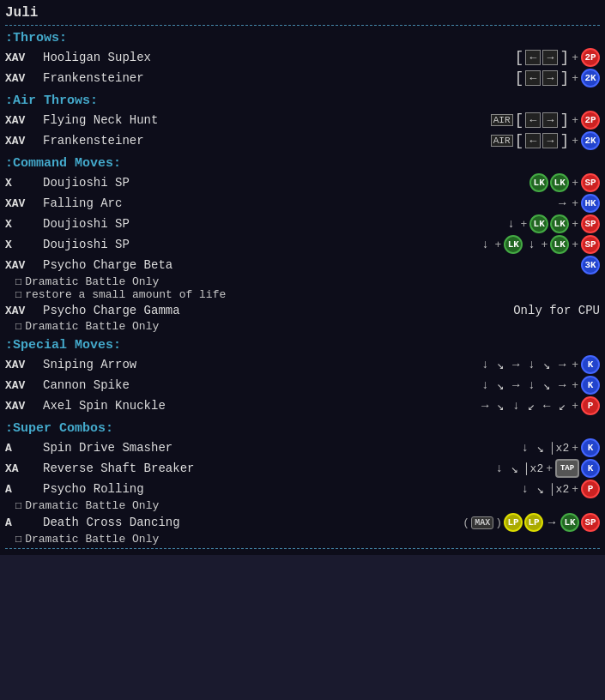 Image resolution: width=605 pixels, height=700 pixels. I want to click on move-tag: A, so click(21, 523).